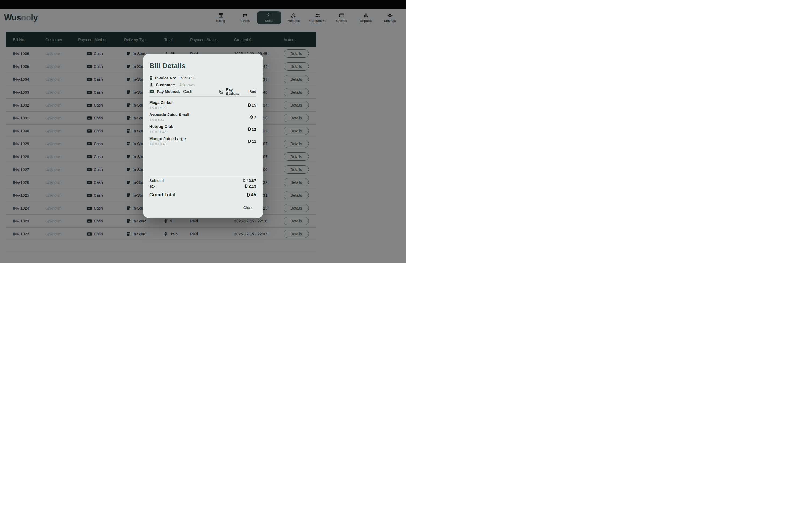 The image size is (812, 527). What do you see at coordinates (169, 91) in the screenshot?
I see `pay-method-label: Pay Method:` at bounding box center [169, 91].